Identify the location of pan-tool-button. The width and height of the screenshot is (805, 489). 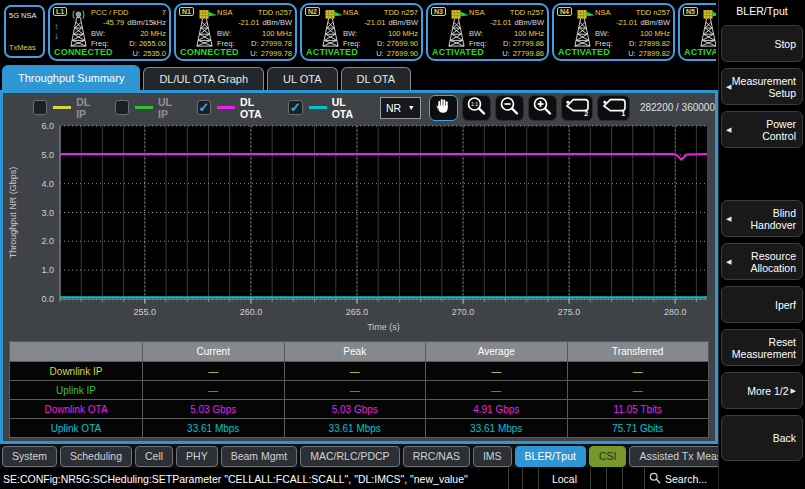
(444, 108).